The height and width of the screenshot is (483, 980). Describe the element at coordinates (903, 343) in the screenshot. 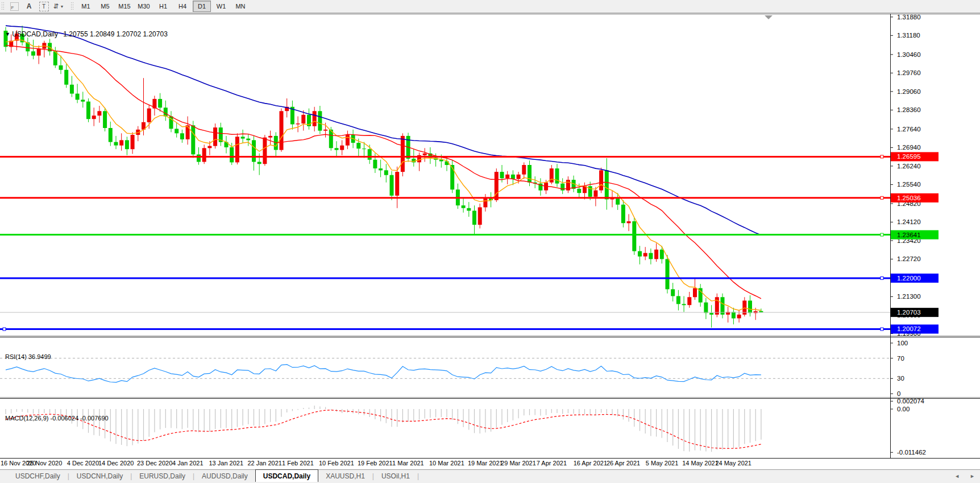

I see `rsi-tick-label: 100` at that location.